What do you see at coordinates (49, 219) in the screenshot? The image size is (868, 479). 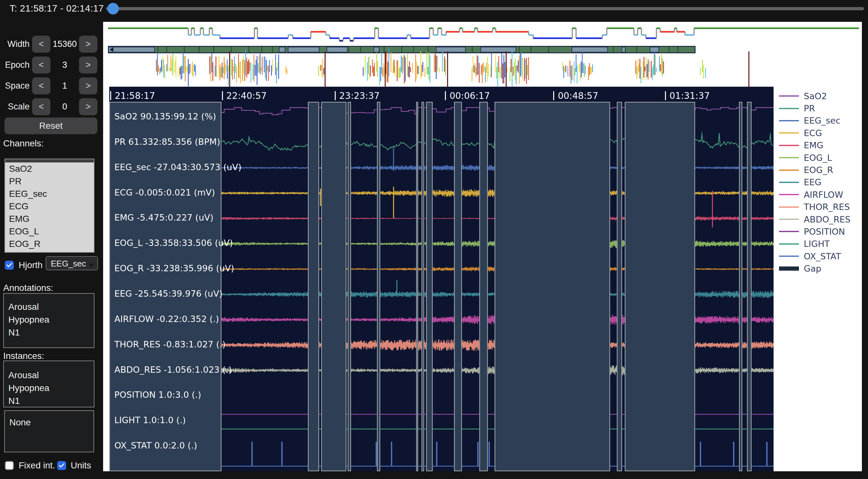 I see `channel-option-emg: EMG` at bounding box center [49, 219].